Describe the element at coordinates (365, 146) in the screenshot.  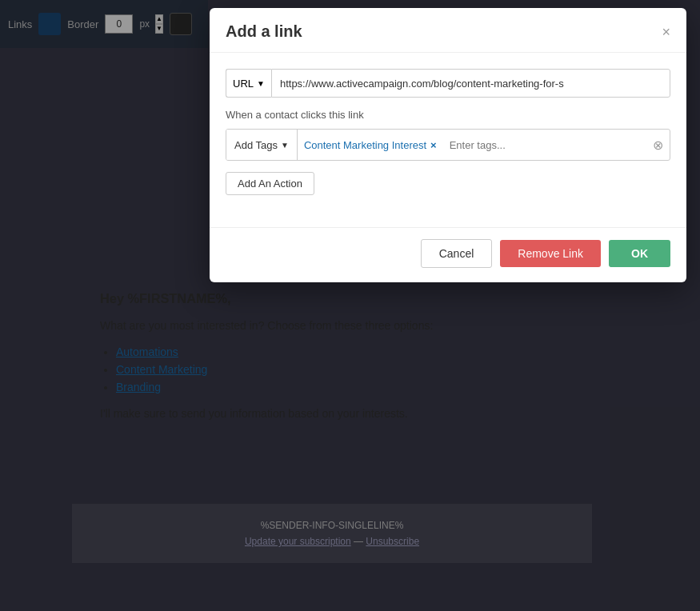
I see `tag-chip-label: Content Marketing Interest` at that location.